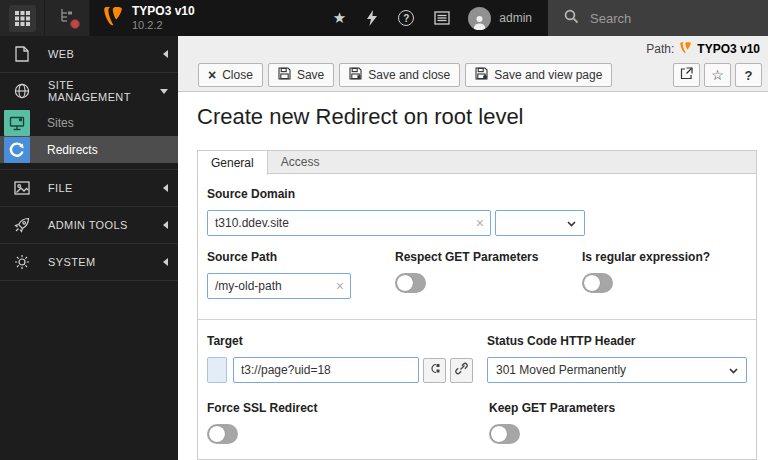  What do you see at coordinates (482, 75) in the screenshot?
I see `floppy-view-icon` at bounding box center [482, 75].